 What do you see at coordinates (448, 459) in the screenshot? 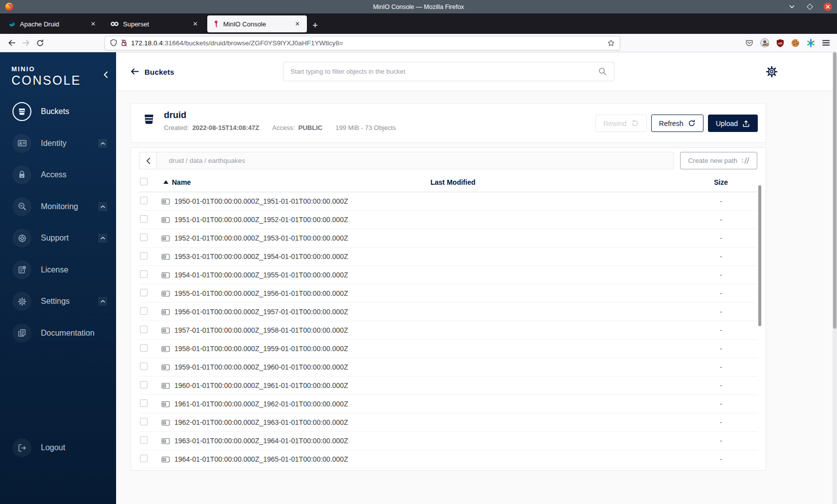
I see `table-row: 1964-01-01T00:00:00.000Z_1965-01-01T00:0…` at bounding box center [448, 459].